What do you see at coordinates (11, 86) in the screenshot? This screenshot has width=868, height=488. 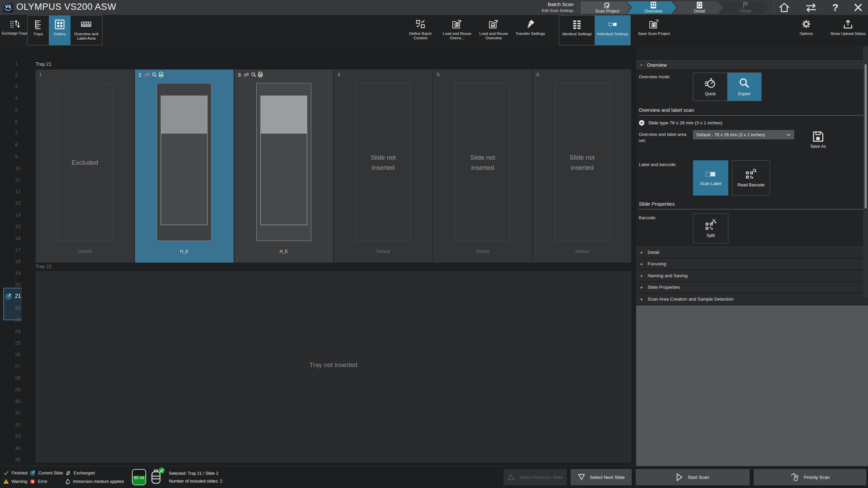 I see `tray-row-3: 3` at bounding box center [11, 86].